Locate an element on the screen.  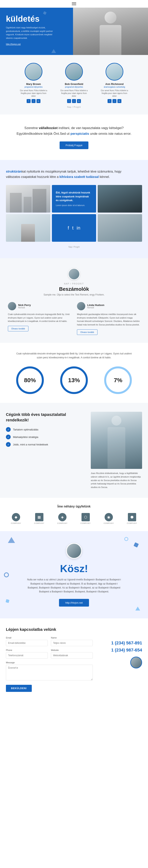
phone-input is located at coordinates (27, 656).